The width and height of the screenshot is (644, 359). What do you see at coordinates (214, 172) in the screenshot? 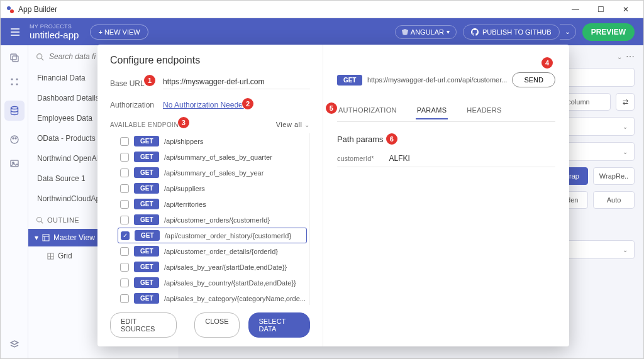
I see `endpoint-row: GET /api/summary_of_sales_by_year` at bounding box center [214, 172].